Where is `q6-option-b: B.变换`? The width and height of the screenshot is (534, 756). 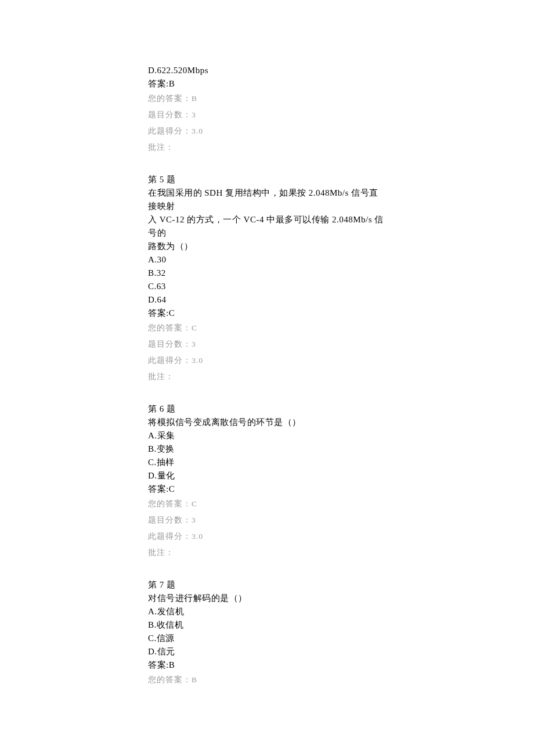 q6-option-b: B.变换 is located at coordinates (267, 449).